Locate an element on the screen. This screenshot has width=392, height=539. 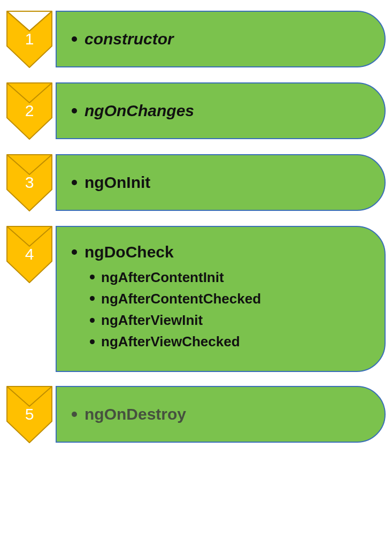
step-number: 5 is located at coordinates (29, 414).